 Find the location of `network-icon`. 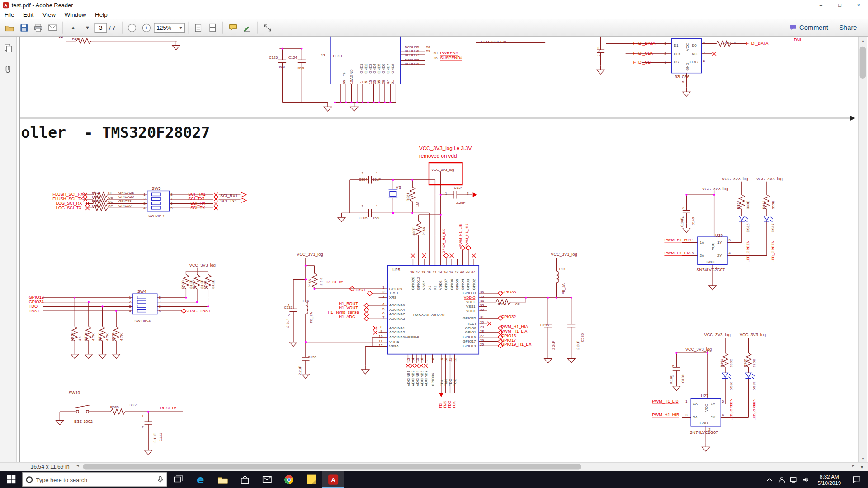

network-icon is located at coordinates (794, 480).